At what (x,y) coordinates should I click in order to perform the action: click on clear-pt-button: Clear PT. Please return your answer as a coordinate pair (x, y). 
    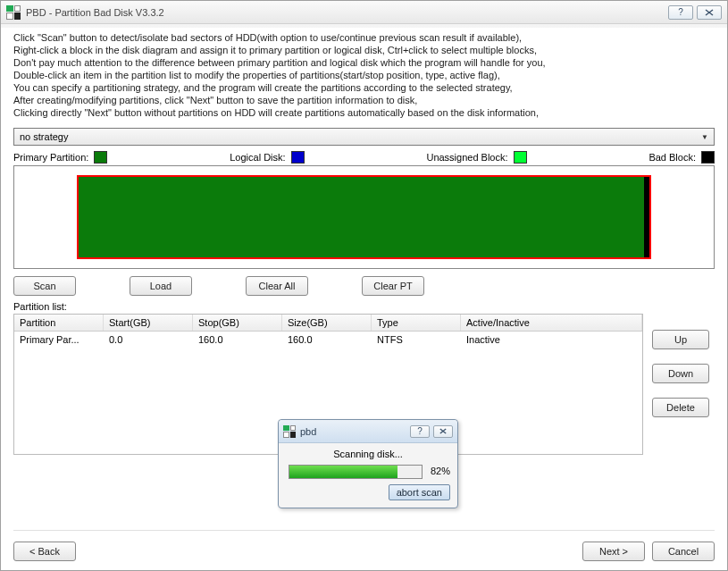
    Looking at the image, I should click on (393, 286).